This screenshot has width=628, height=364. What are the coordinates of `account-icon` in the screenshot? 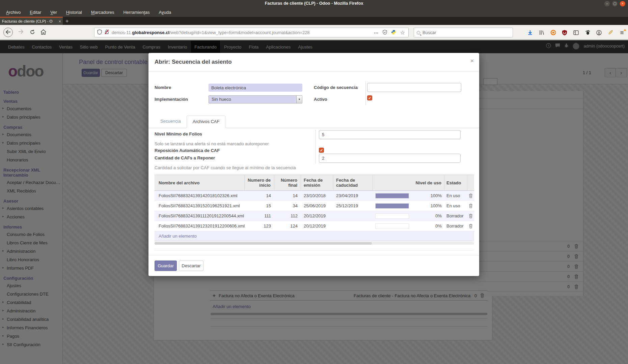 It's located at (599, 33).